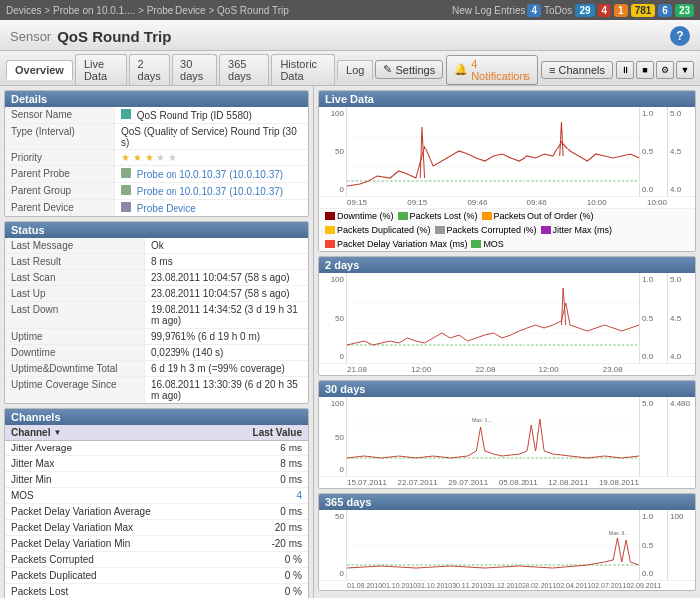 The width and height of the screenshot is (700, 598). What do you see at coordinates (493, 151) in the screenshot?
I see `live-chart-canvas` at bounding box center [493, 151].